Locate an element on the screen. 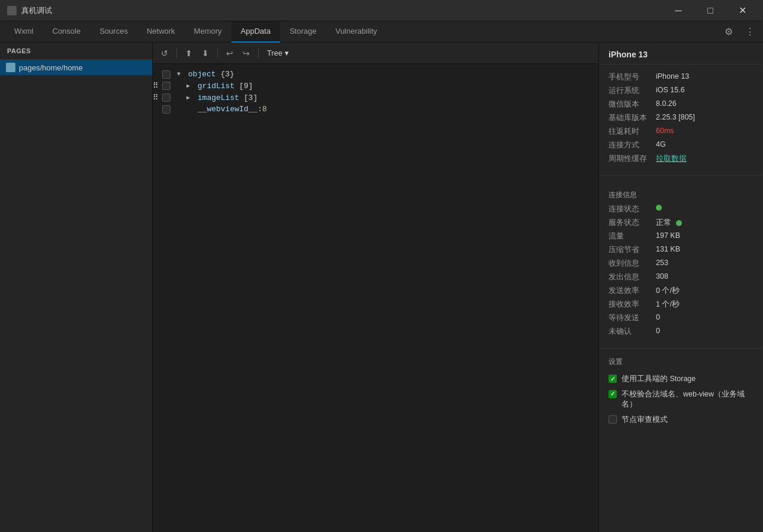 Image resolution: width=763 pixels, height=532 pixels. value-service-status: 正常 is located at coordinates (704, 223).